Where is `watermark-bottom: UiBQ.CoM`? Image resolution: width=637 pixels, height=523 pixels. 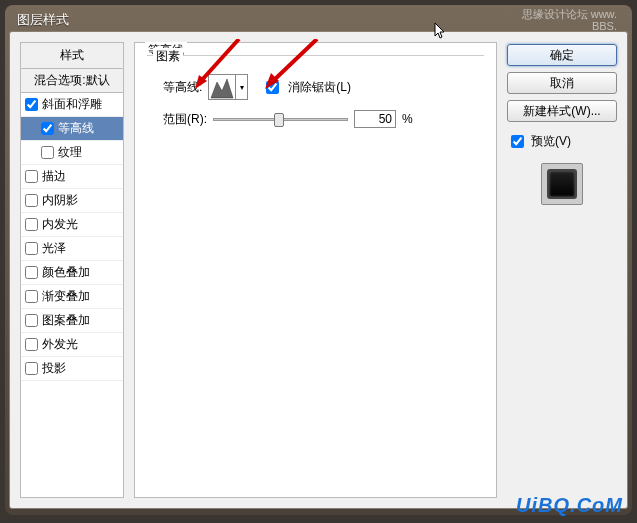 watermark-bottom: UiBQ.CoM is located at coordinates (570, 506).